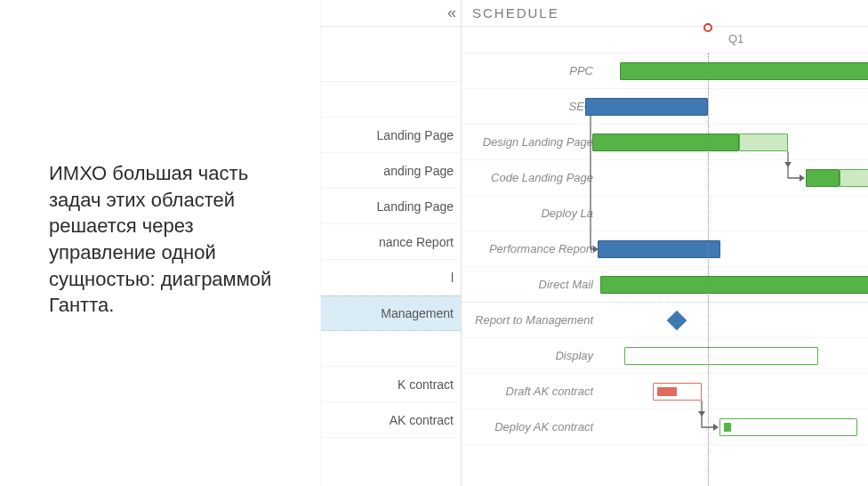 The height and width of the screenshot is (486, 868). I want to click on milestone-diamond, so click(678, 320).